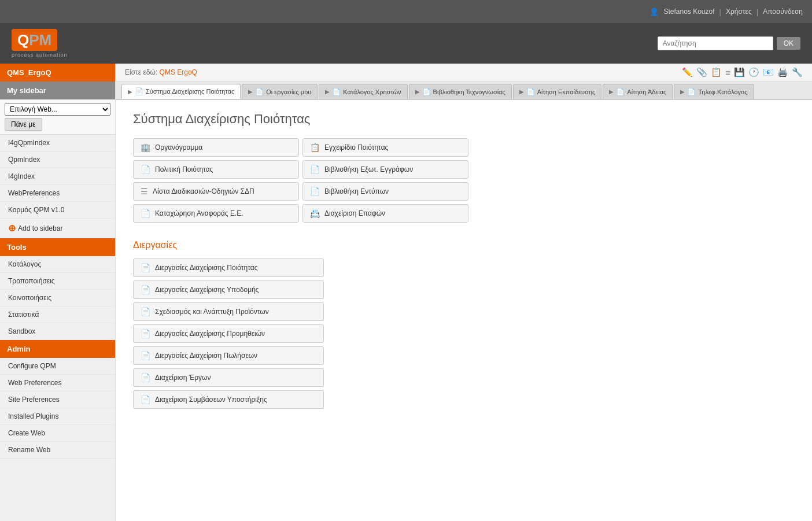  Describe the element at coordinates (464, 91) in the screenshot. I see `tabbar: ▶ 📄 Σύστημα Διαχείρισης Ποιότητας▶ 📄 Οι …` at that location.